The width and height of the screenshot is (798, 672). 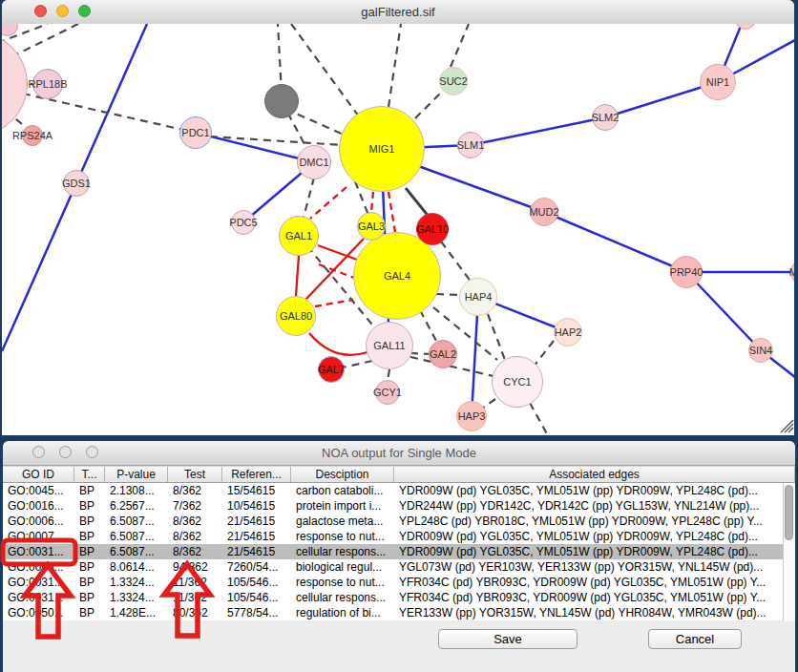 What do you see at coordinates (195, 133) in the screenshot?
I see `node-label: PDC1` at bounding box center [195, 133].